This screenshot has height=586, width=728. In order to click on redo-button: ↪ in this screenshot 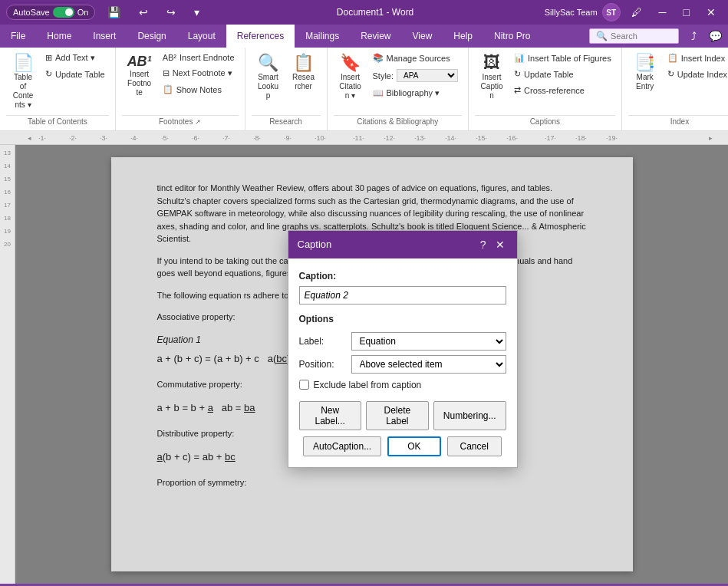, I will do `click(171, 12)`.